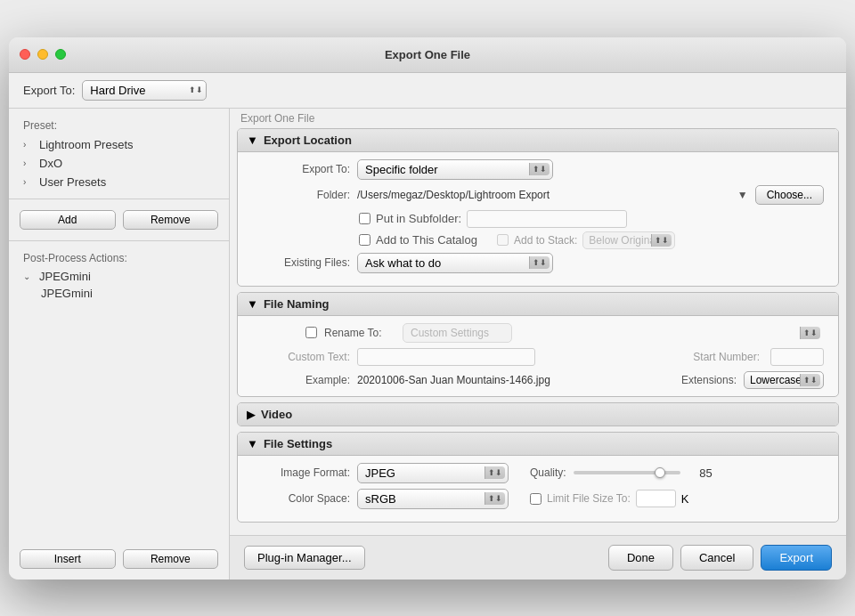 The width and height of the screenshot is (855, 616). Describe the element at coordinates (86, 144) in the screenshot. I see `sidebar-item-label: Lightroom Presets` at that location.